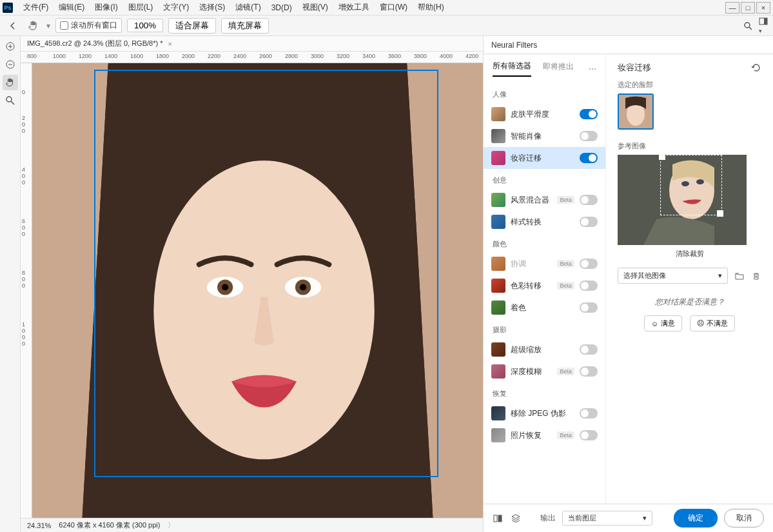  I want to click on filter-colorize: 着色, so click(544, 308).